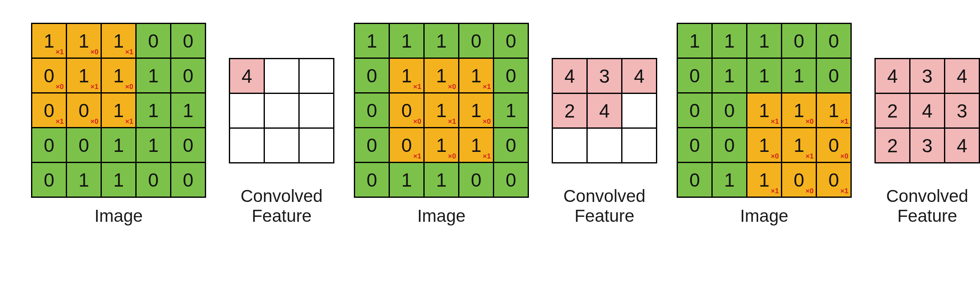 The height and width of the screenshot is (288, 980). I want to click on image-cell-highlighted: 10, so click(442, 145).